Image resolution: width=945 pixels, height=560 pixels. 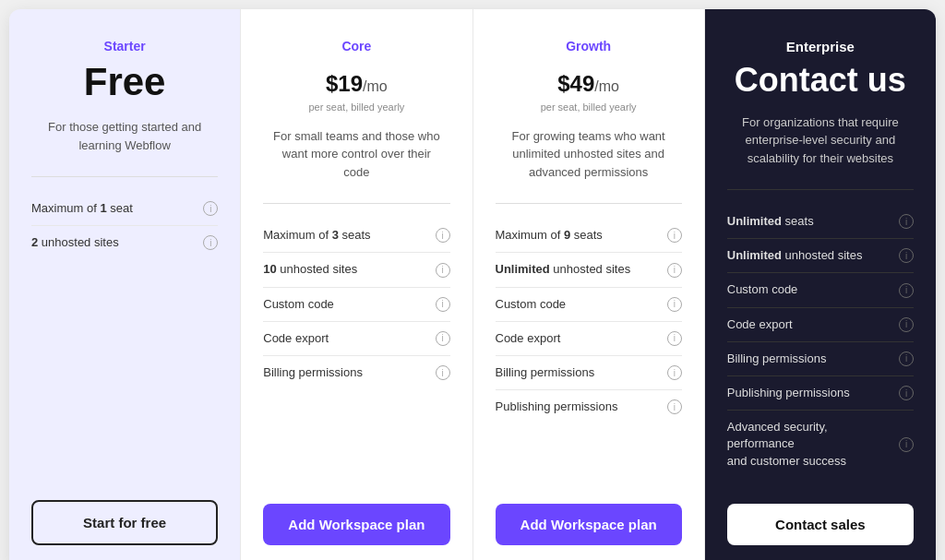 I want to click on core-label: Core, so click(x=356, y=46).